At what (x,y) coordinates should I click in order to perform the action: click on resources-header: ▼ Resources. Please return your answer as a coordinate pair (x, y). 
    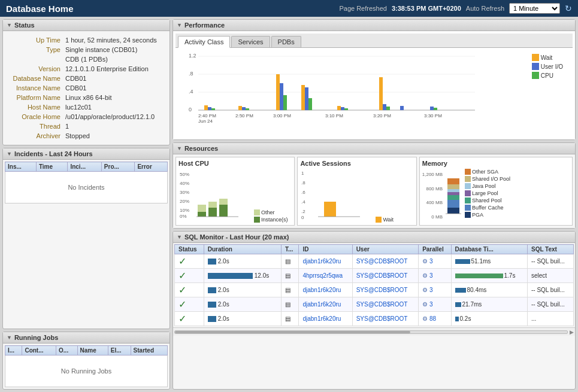
    Looking at the image, I should click on (374, 148).